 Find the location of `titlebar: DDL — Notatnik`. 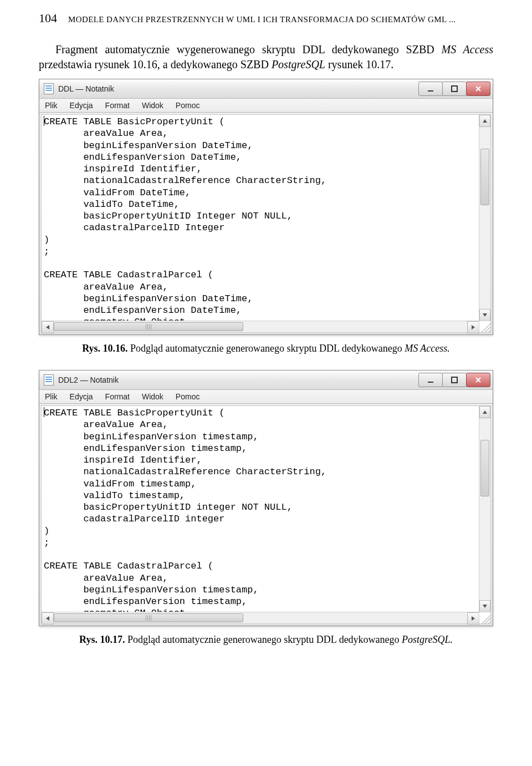

titlebar: DDL — Notatnik is located at coordinates (266, 89).